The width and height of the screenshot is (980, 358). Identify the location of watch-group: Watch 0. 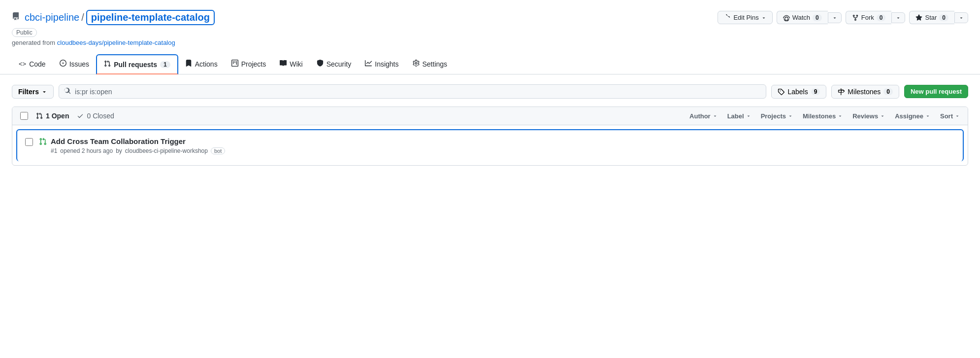
(809, 18).